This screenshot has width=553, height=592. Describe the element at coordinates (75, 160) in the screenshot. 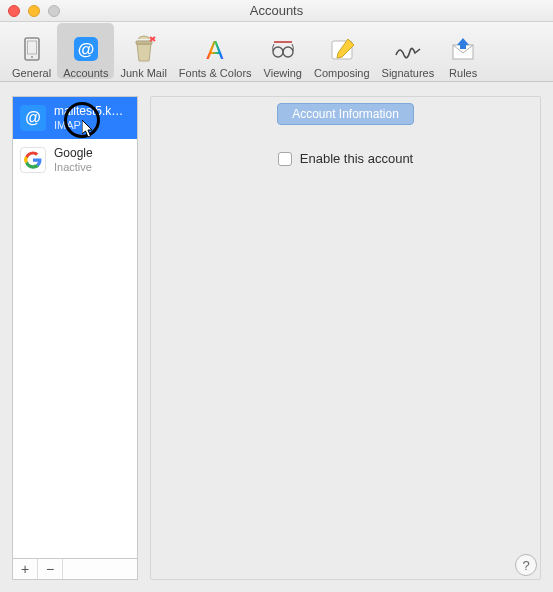

I see `account-row: Google Inactive` at that location.